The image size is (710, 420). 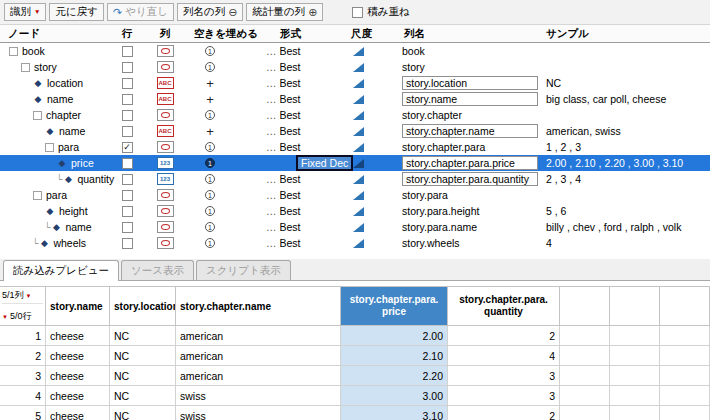 What do you see at coordinates (504, 306) in the screenshot?
I see `col-header-quantity: story.chapter.para. quantity` at bounding box center [504, 306].